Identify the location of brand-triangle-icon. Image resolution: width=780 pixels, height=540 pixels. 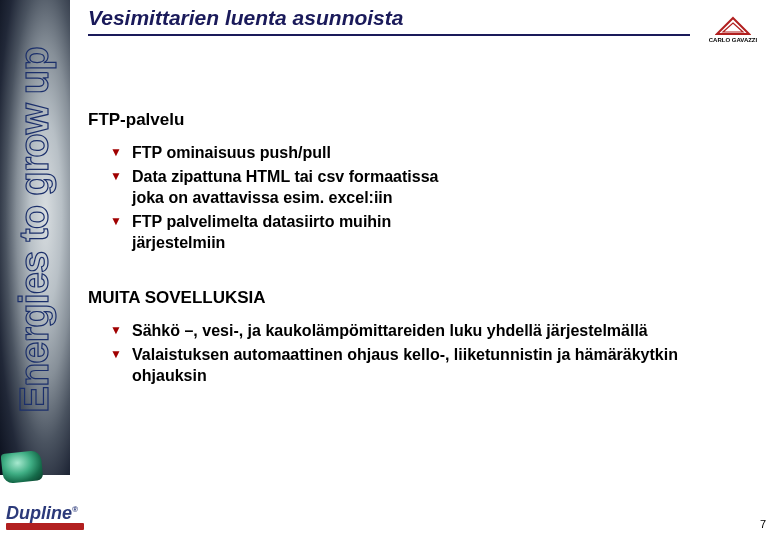
(733, 26).